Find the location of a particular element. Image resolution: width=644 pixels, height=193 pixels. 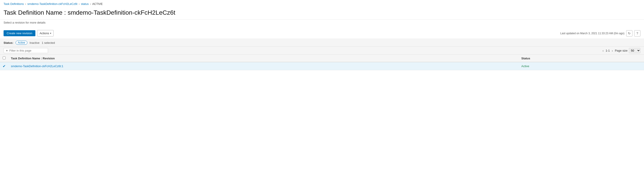

header-name: Task Definition Name : Revision is located at coordinates (264, 58).